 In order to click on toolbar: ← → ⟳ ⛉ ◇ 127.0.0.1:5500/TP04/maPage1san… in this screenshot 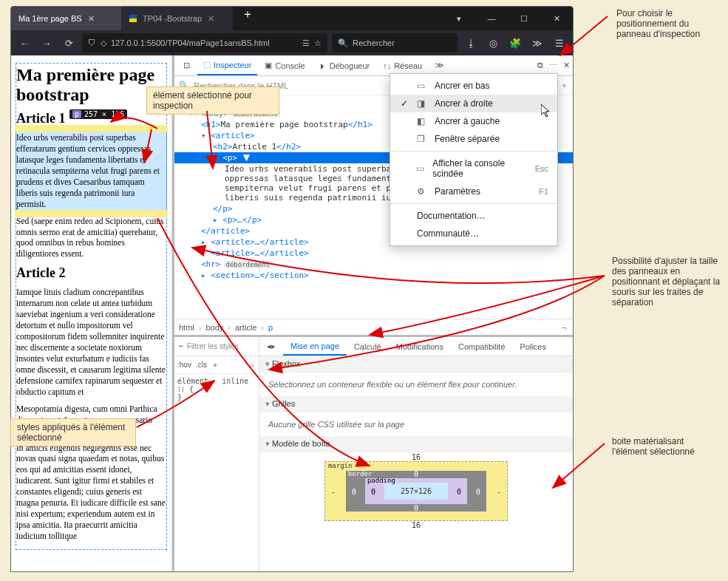, I will do `click(292, 43)`.